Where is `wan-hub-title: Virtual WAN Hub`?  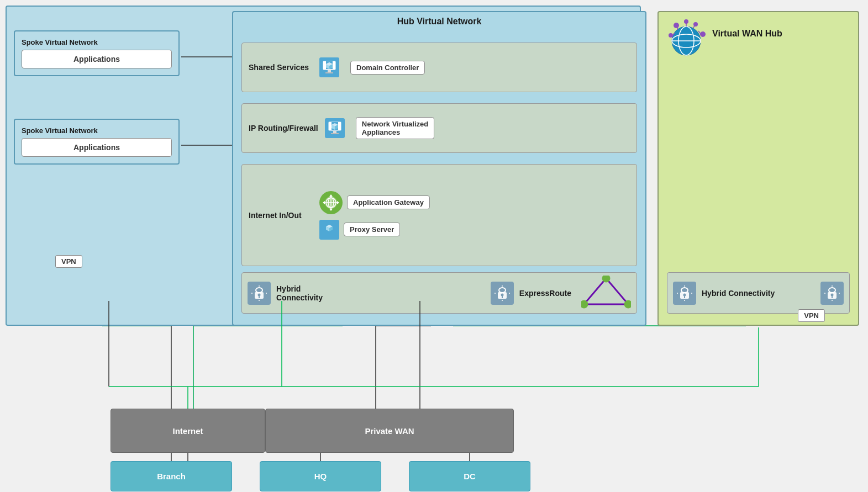
wan-hub-title: Virtual WAN Hub is located at coordinates (747, 29).